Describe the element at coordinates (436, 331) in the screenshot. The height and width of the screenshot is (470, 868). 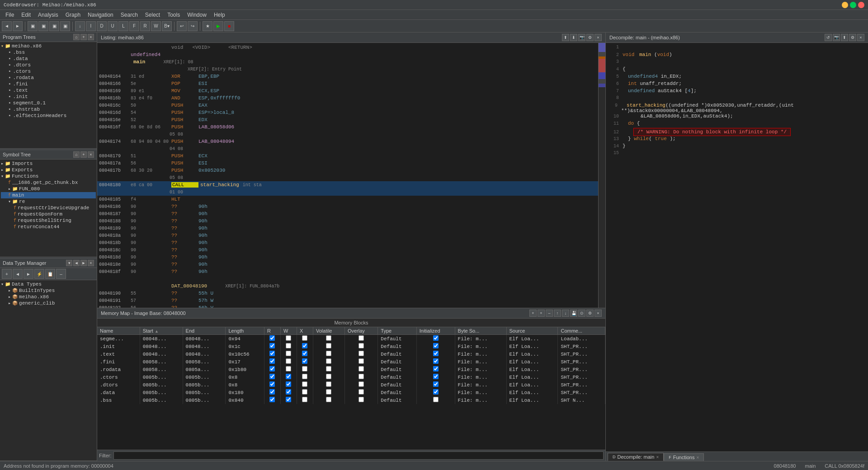
I see `col-initialized: Initialized` at that location.